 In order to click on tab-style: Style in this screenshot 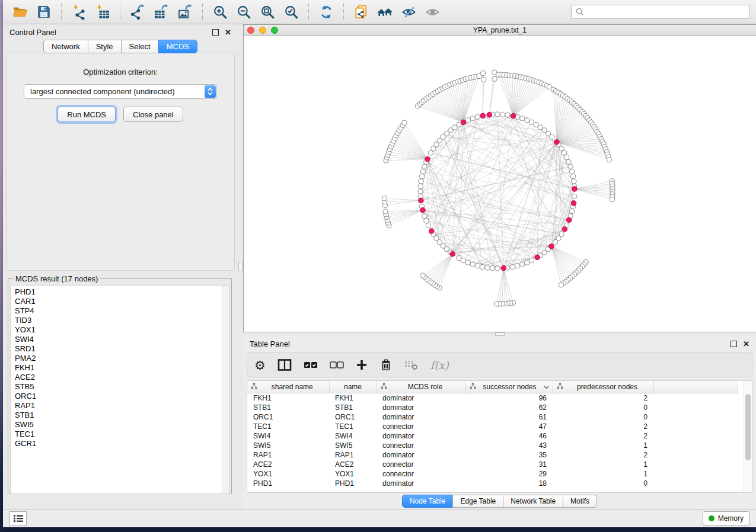, I will do `click(104, 46)`.